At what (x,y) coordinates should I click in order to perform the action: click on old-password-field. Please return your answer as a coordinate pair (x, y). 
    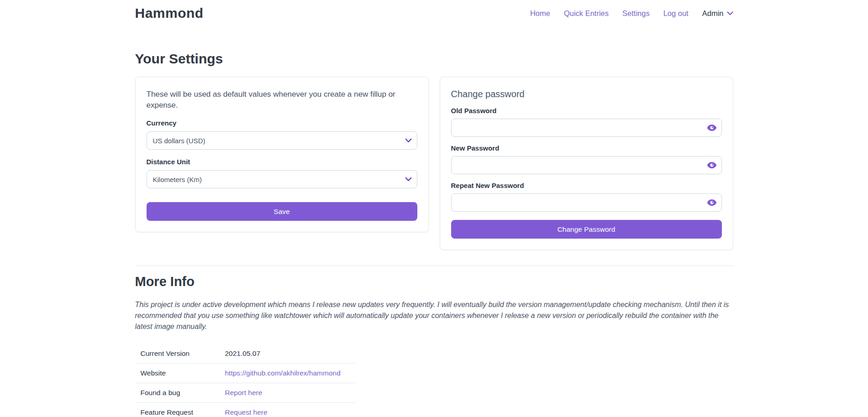
    Looking at the image, I should click on (586, 128).